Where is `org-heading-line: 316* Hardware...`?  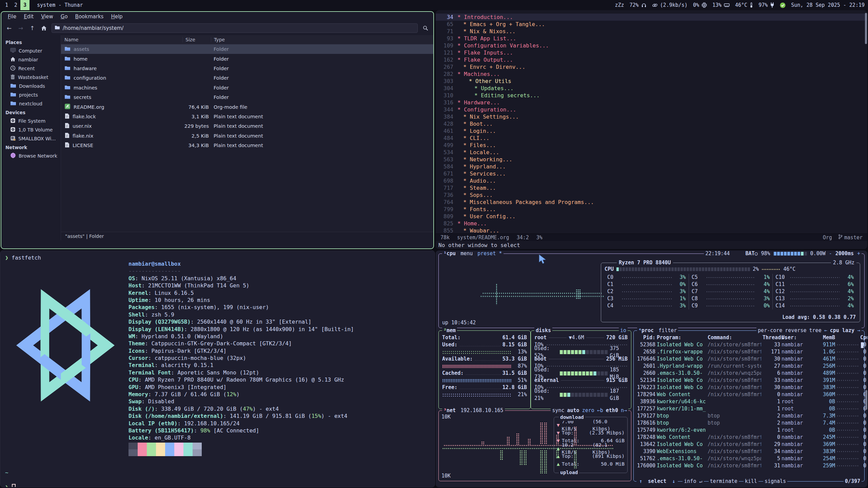 org-heading-line: 316* Hardware... is located at coordinates (652, 102).